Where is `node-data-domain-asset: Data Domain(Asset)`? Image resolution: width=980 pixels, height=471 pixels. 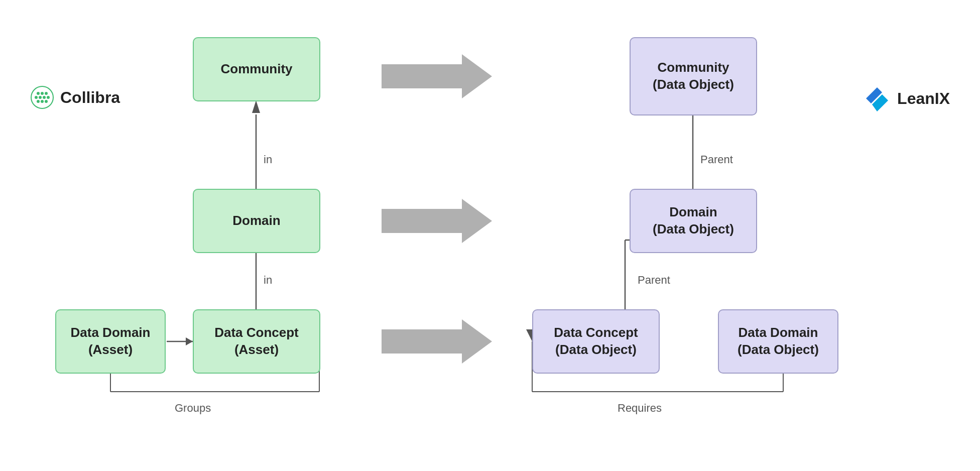
node-data-domain-asset: Data Domain(Asset) is located at coordinates (110, 341).